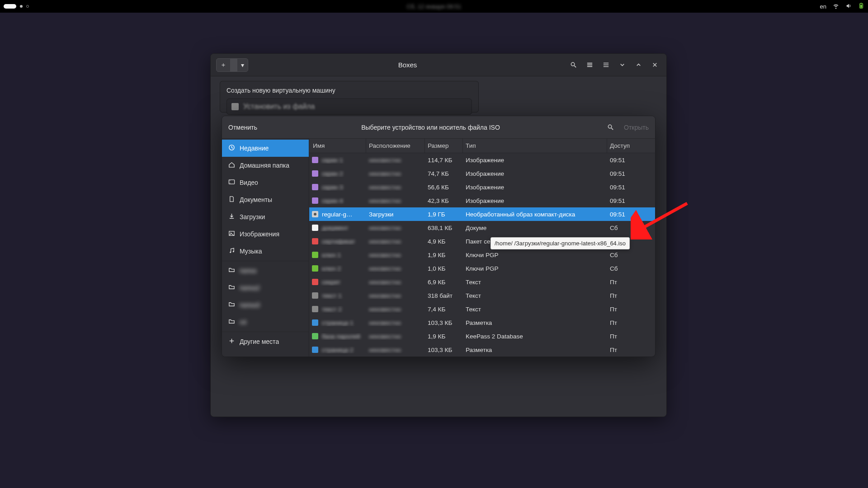 The height and width of the screenshot is (488, 868). Describe the element at coordinates (444, 336) in the screenshot. I see `file-size: 1,9 КБ` at that location.